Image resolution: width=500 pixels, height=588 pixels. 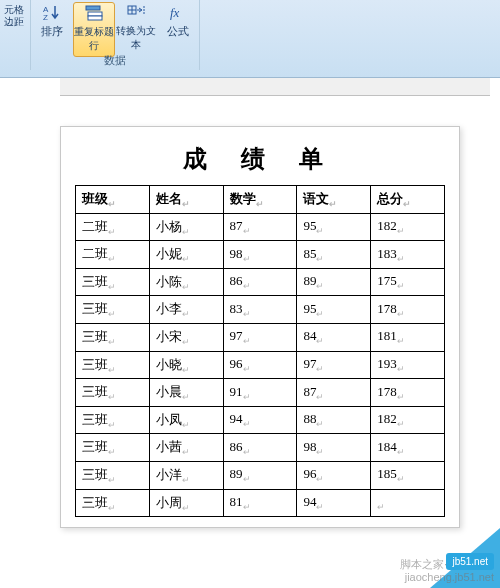 I want to click on svg-text: fx, so click(x=175, y=12).